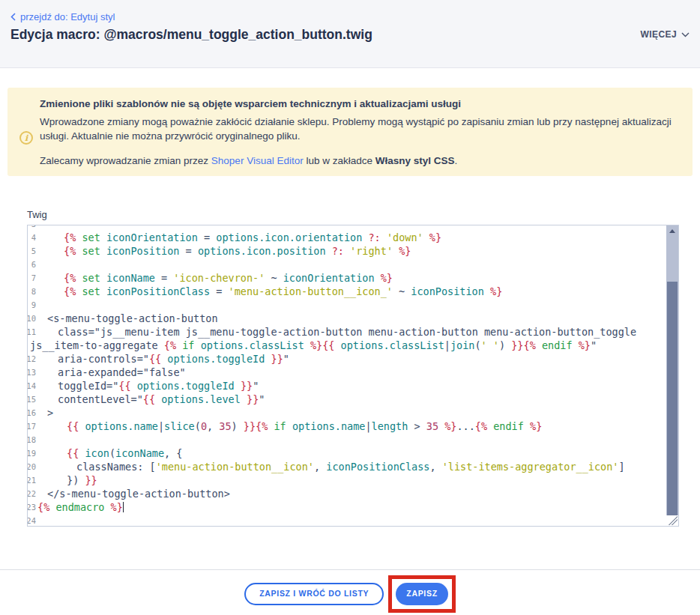  Describe the element at coordinates (350, 132) in the screenshot. I see `warning-banner: i Zmienione pliki szablonów nie są objęt…` at that location.